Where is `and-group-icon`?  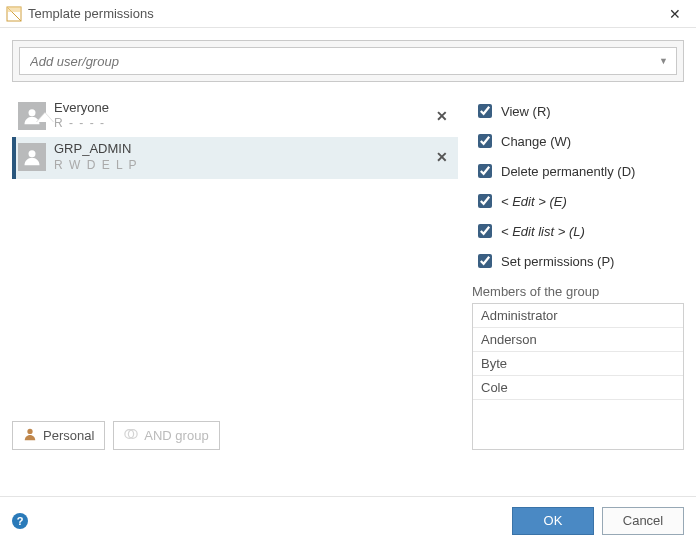 and-group-icon is located at coordinates (131, 436).